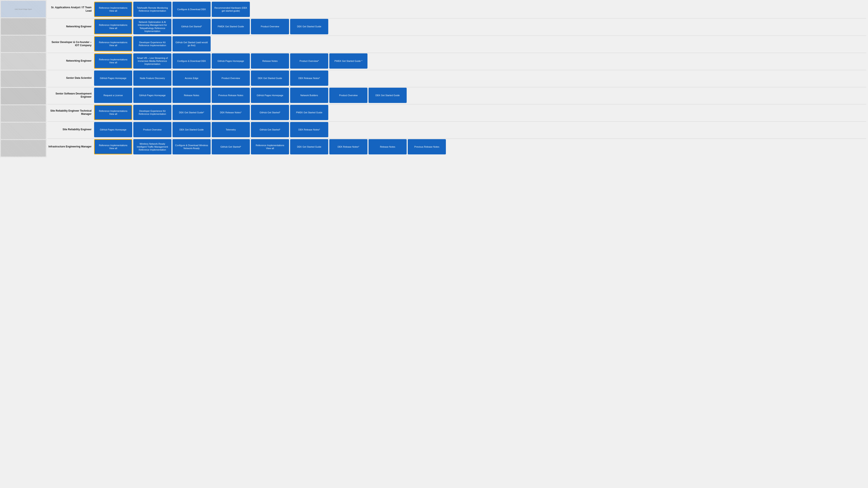  I want to click on card-3-2: Configure & Download DEK, so click(191, 61).